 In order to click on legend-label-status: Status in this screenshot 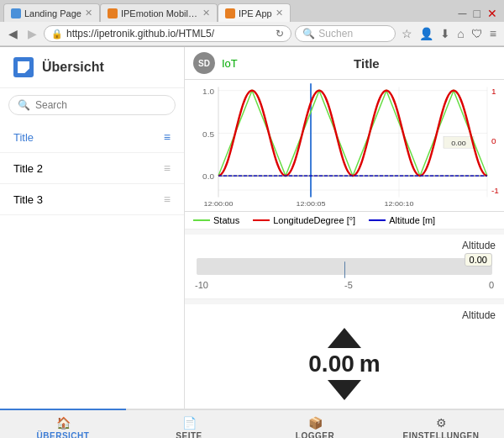, I will do `click(227, 220)`.